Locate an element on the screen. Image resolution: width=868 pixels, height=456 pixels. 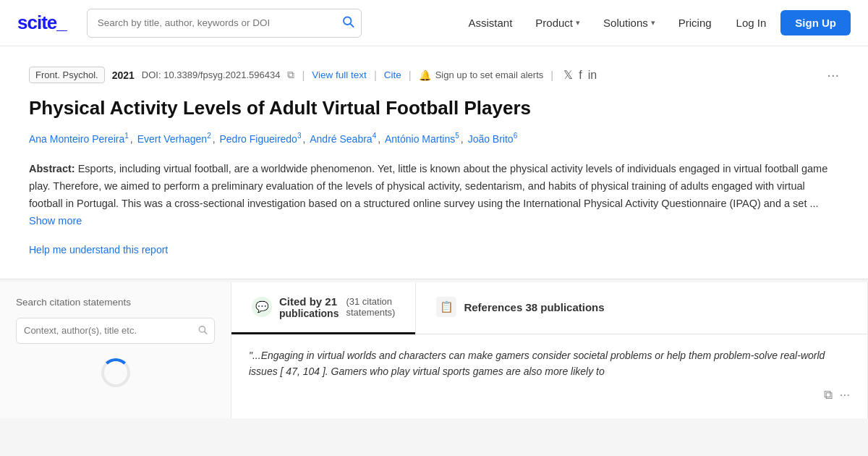
paper-authors: Ana Monteiro Pereira1, Evert Verhagen2, … is located at coordinates (434, 139).